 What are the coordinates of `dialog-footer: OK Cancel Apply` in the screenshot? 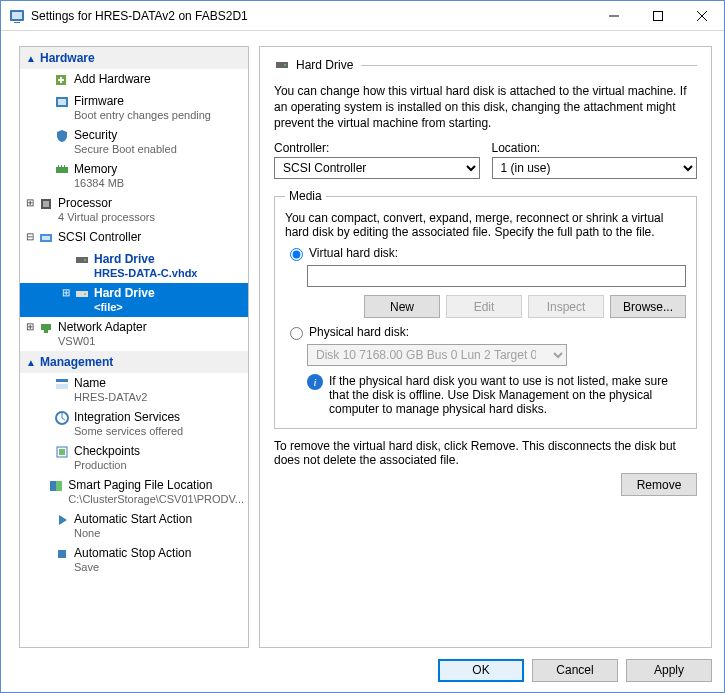 It's located at (362, 670).